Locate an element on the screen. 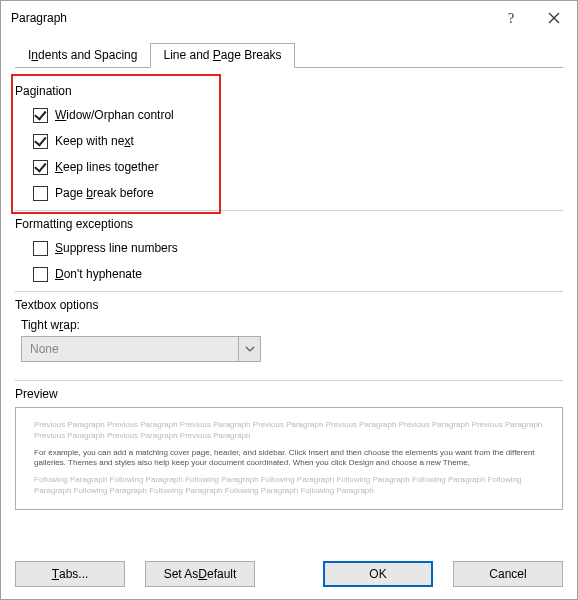 This screenshot has height=600, width=578. keep-lines-checkbox is located at coordinates (40, 168).